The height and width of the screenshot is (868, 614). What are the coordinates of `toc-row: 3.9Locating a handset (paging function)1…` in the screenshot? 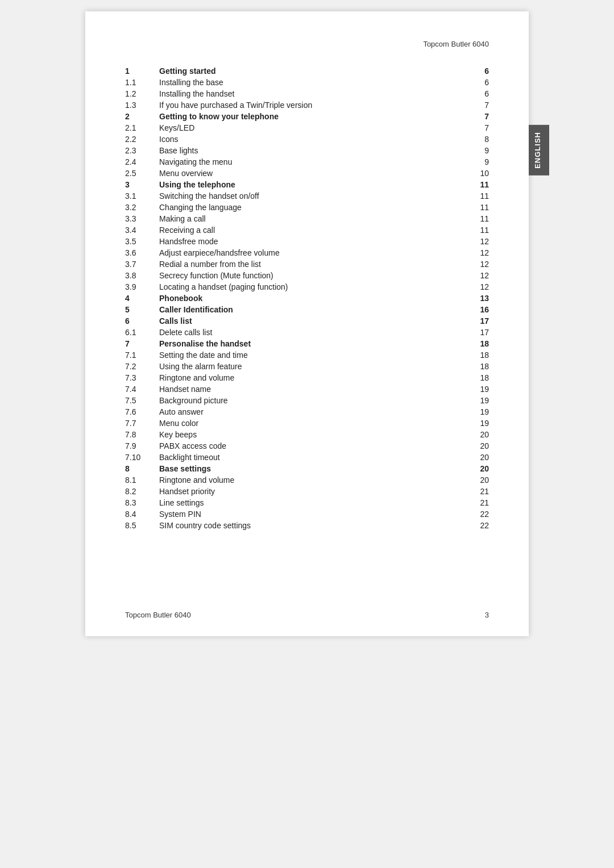 It's located at (307, 287).